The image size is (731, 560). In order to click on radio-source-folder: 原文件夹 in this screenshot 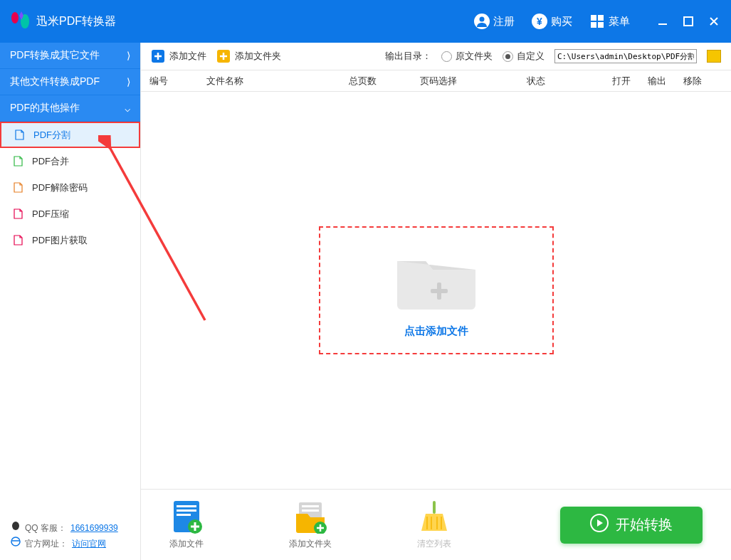, I will do `click(467, 56)`.